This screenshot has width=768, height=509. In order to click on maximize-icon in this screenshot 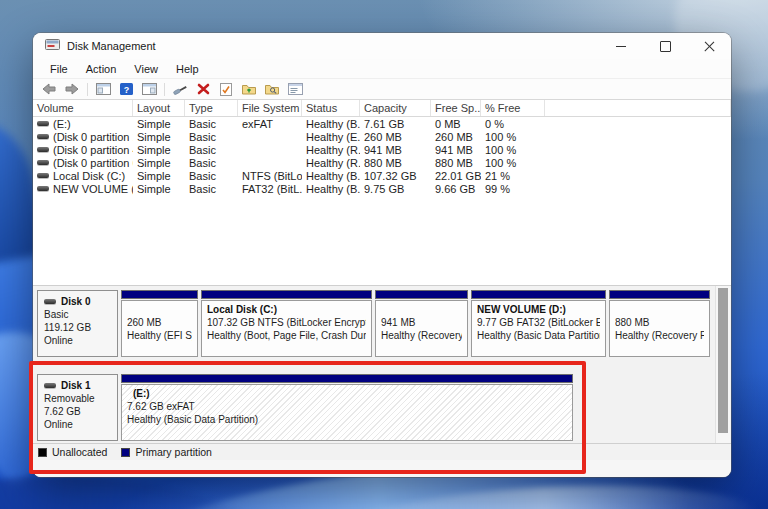, I will do `click(666, 46)`.